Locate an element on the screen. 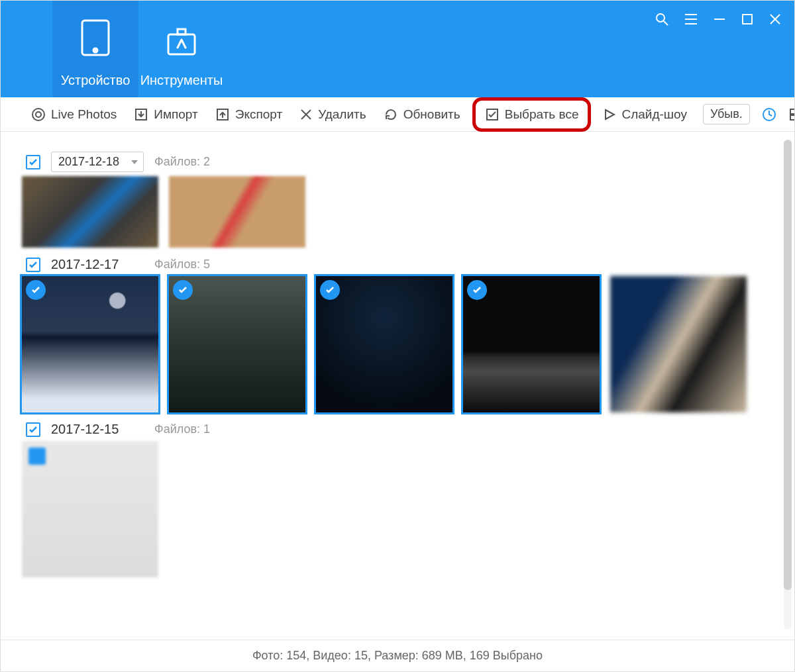  file-count: Файлов: 2 is located at coordinates (182, 162).